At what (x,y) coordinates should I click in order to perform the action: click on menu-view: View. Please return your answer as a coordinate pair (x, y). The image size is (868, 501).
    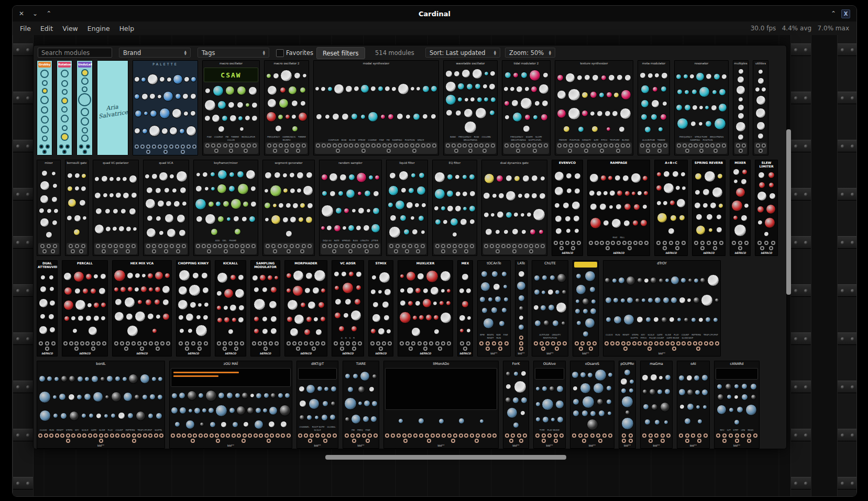
    Looking at the image, I should click on (70, 28).